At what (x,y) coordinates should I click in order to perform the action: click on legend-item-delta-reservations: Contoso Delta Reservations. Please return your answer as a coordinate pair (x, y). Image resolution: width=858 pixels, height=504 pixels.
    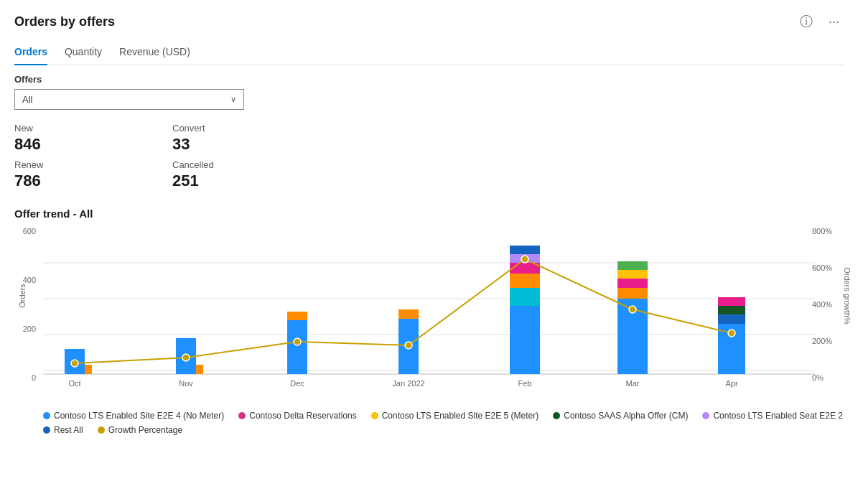
    Looking at the image, I should click on (297, 416).